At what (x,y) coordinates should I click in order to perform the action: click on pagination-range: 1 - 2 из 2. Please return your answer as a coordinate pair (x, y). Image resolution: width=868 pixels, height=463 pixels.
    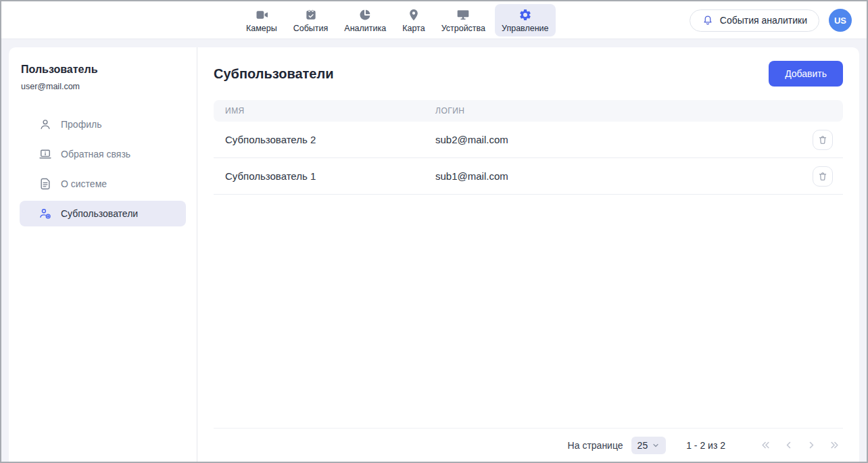
    Looking at the image, I should click on (706, 445).